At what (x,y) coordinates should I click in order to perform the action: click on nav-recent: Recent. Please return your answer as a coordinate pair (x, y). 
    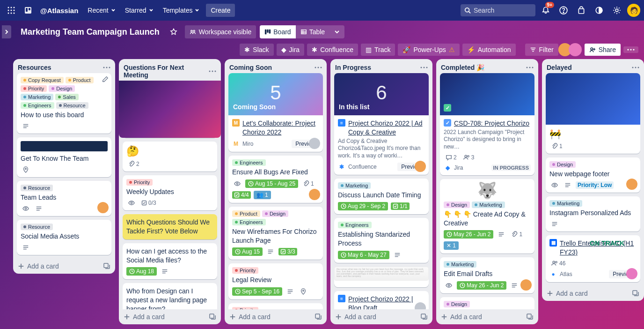
    Looking at the image, I should click on (101, 10).